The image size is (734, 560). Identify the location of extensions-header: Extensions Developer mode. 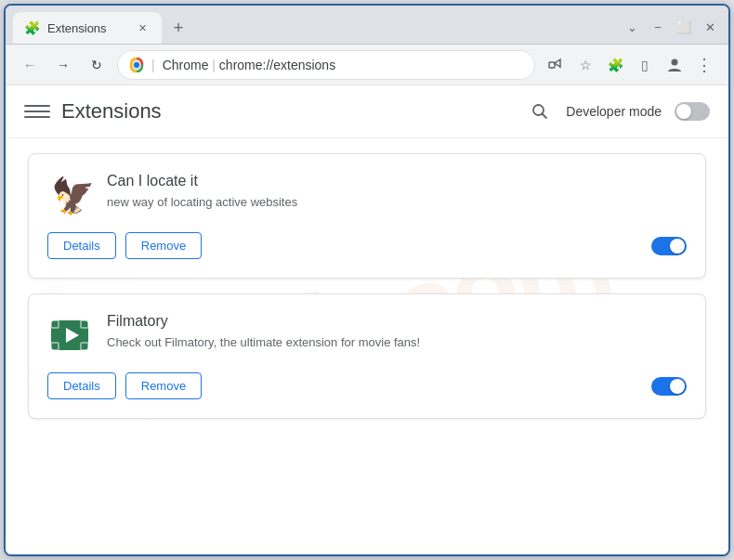
(367, 111).